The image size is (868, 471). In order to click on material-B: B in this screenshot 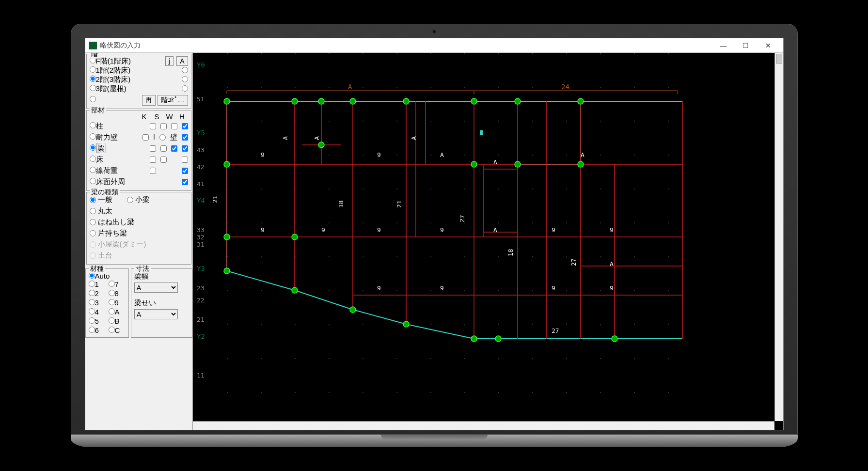, I will do `click(117, 321)`.